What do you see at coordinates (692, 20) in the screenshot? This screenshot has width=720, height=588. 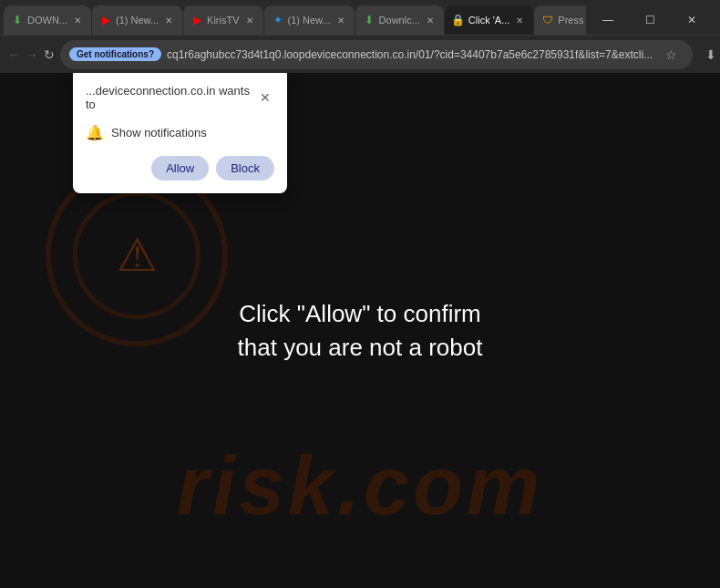 I see `close-button: ✕` at bounding box center [692, 20].